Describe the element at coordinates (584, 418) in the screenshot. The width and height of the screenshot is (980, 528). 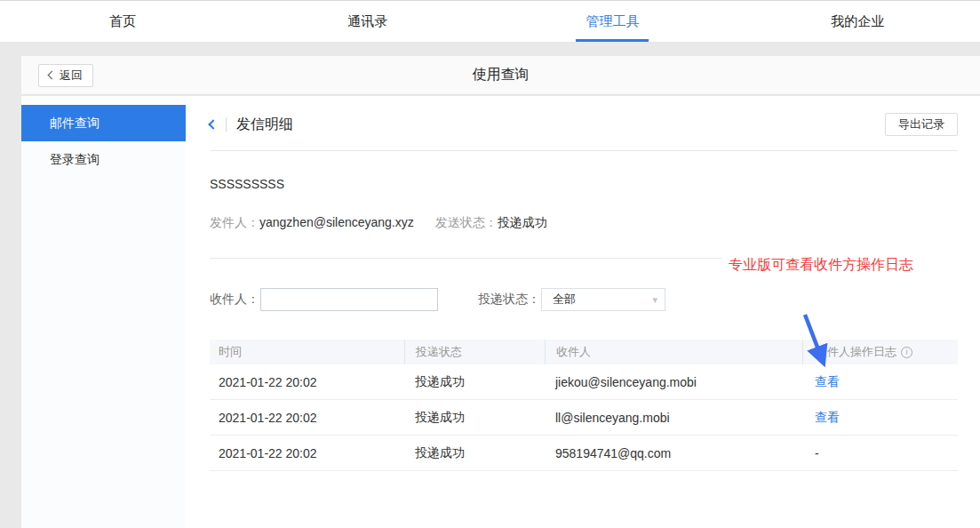
I see `table-row: 2021-01-22 20:02 投递成功 ll@silenceyang.mob…` at that location.